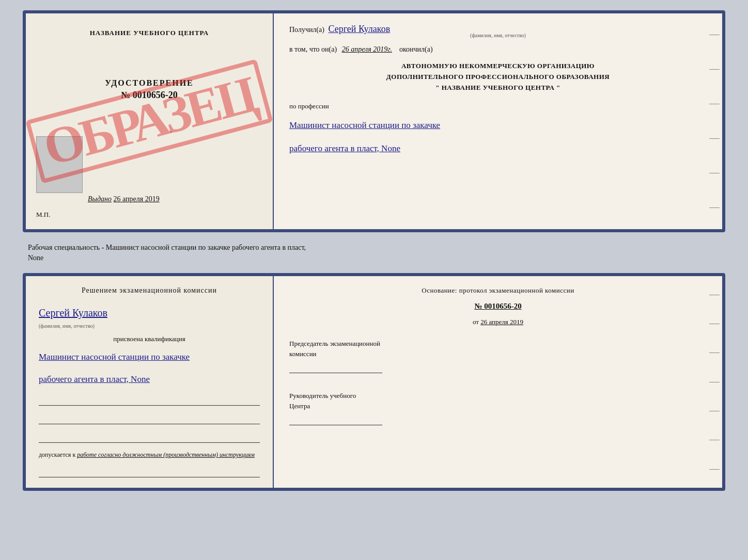 Image resolution: width=748 pixels, height=560 pixels. What do you see at coordinates (498, 66) in the screenshot?
I see `org-line1: АВТОНОМНУЮ НЕКОММЕРЧЕСКУЮ ОРГАНИЗАЦИЮ` at bounding box center [498, 66].